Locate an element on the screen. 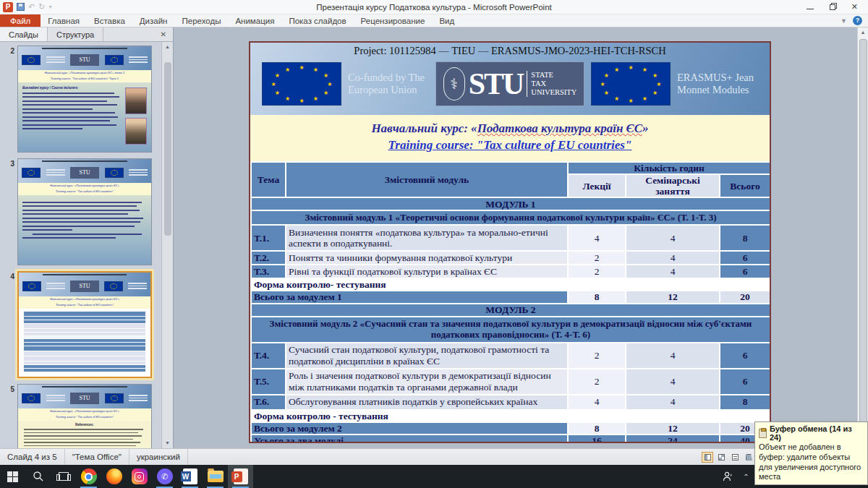 This screenshot has height=488, width=868. slideshow-button is located at coordinates (749, 457).